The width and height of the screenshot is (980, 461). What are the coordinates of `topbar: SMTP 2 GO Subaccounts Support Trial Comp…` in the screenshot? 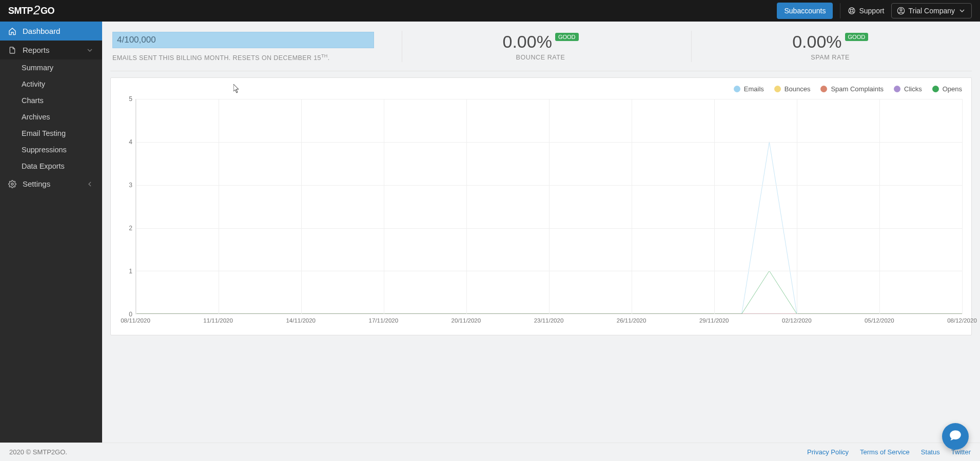 It's located at (490, 11).